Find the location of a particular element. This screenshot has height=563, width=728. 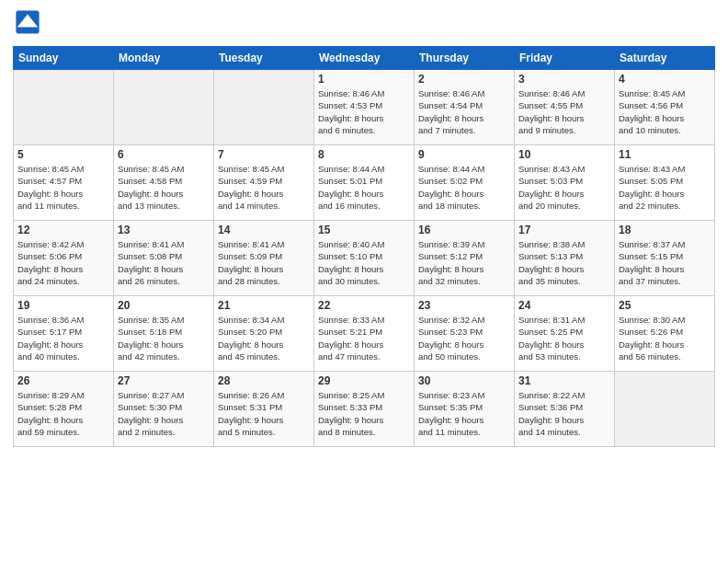

day-cell: 21Sunrise: 8:34 AM Sunset: 5:20 PM Dayli… is located at coordinates (265, 334).